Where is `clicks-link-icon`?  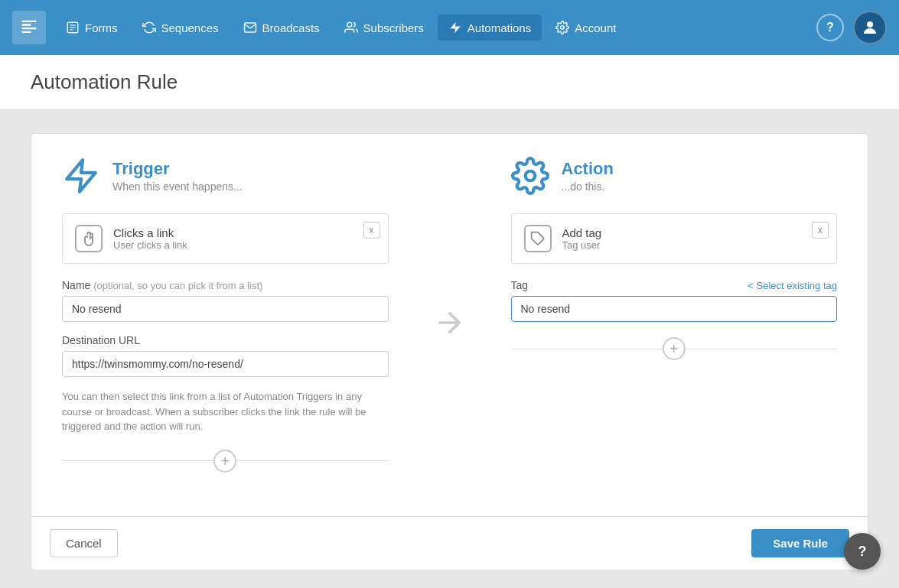
clicks-link-icon is located at coordinates (89, 239).